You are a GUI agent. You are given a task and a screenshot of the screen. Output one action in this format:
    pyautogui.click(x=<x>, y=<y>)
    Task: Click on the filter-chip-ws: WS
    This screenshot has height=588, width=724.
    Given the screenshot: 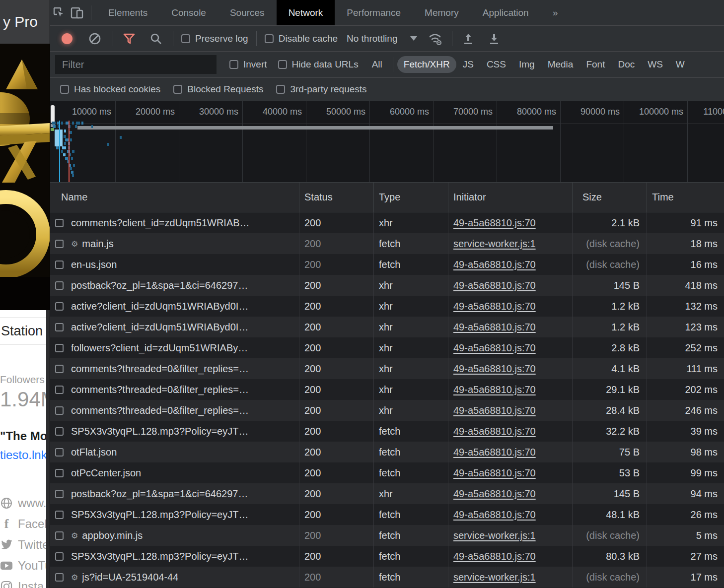 What is the action you would take?
    pyautogui.click(x=655, y=65)
    